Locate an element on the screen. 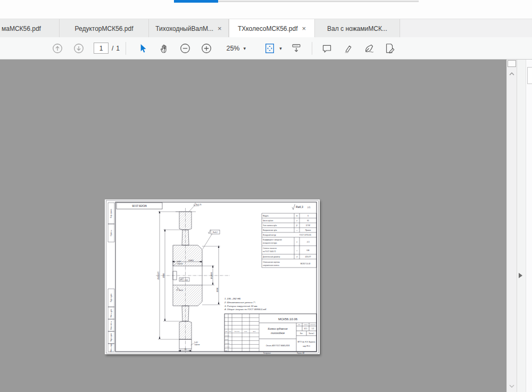 The height and width of the screenshot is (392, 532). active-tab-underline is located at coordinates (196, 1).